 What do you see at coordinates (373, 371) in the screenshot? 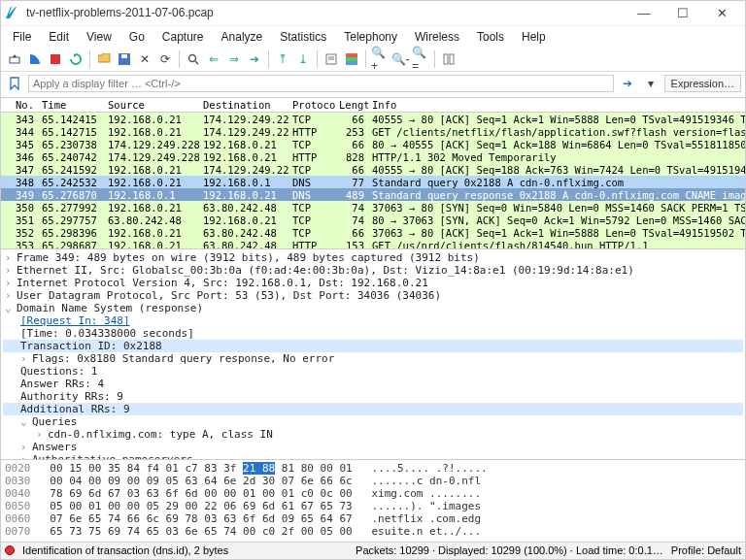
I see `dns-questions: Questions: 1` at bounding box center [373, 371].